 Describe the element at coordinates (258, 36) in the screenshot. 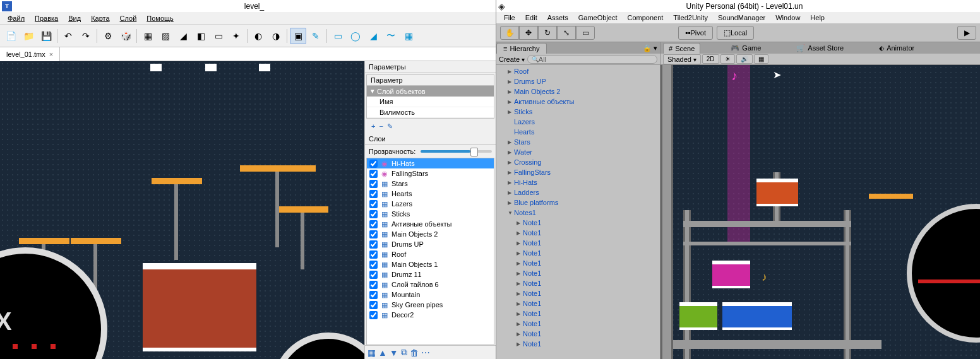

I see `tool-a-icon: ◐` at that location.